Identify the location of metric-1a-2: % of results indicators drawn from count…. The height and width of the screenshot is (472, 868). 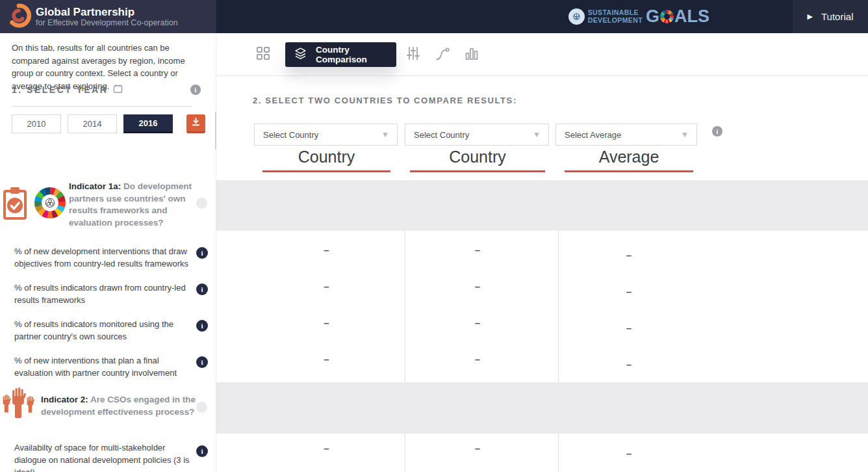
(105, 294).